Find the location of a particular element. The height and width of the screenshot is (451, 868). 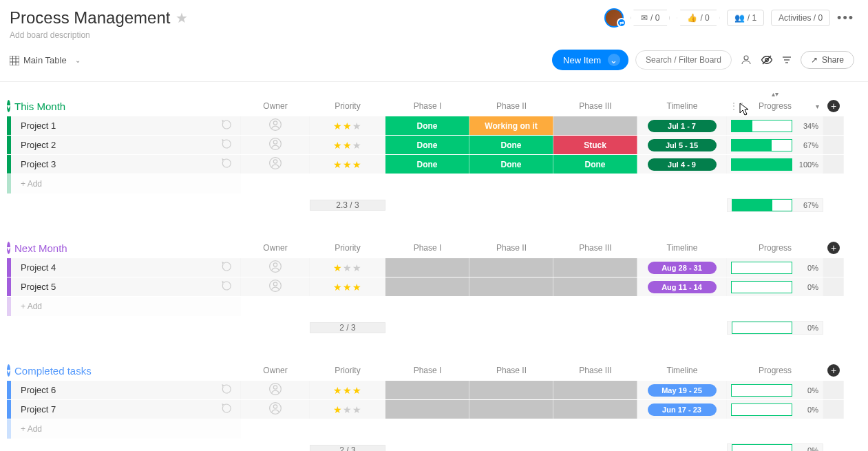

activities-button: Activities / 0 is located at coordinates (801, 18).